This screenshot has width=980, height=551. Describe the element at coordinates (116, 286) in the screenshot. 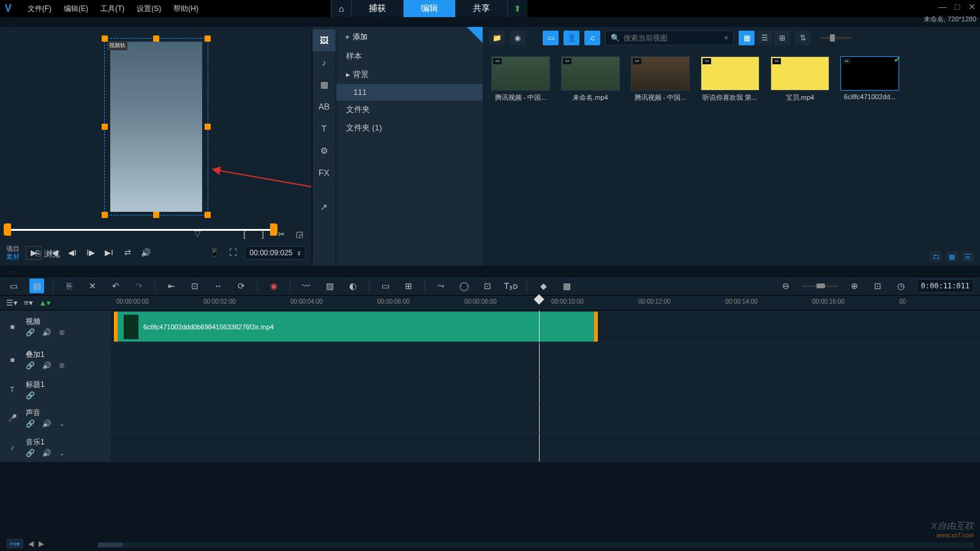

I see `undo-icon: ↶` at that location.